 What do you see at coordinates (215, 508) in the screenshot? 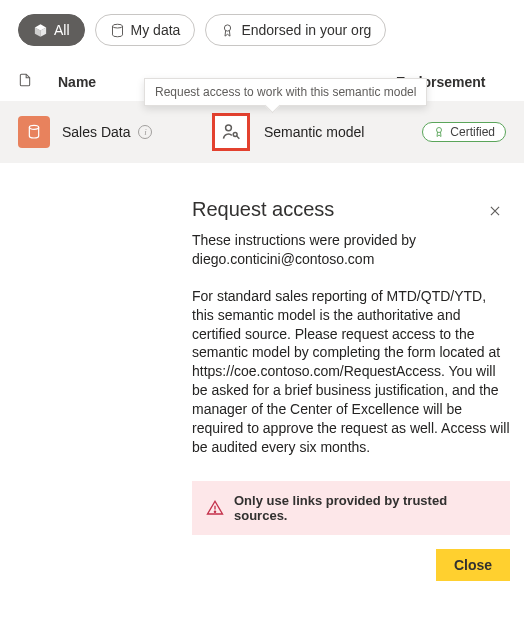
I see `warning-icon` at bounding box center [215, 508].